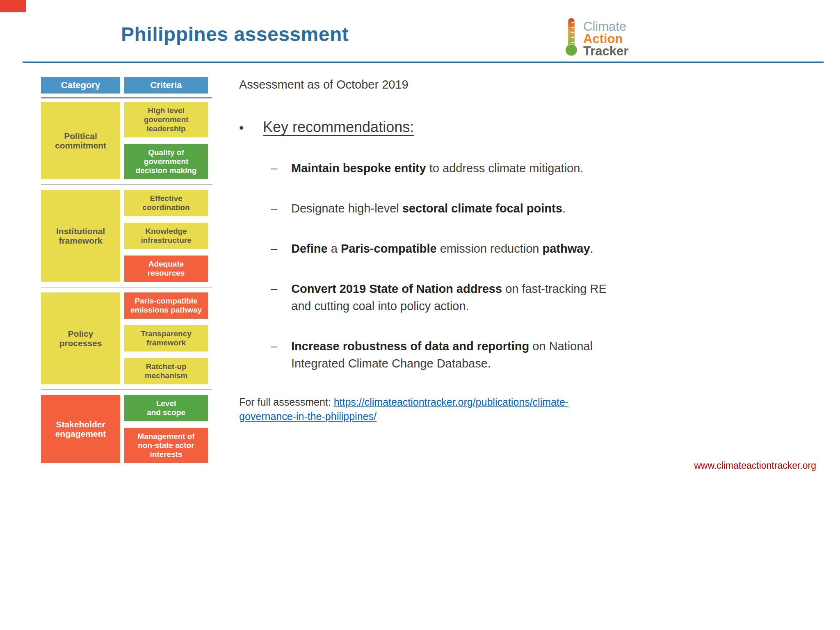 This screenshot has height=630, width=840. What do you see at coordinates (606, 51) in the screenshot?
I see `logo-word-tracker: Tracker` at bounding box center [606, 51].